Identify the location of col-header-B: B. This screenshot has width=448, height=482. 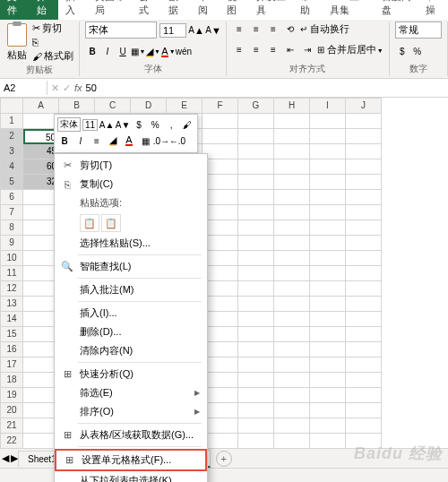
(77, 106).